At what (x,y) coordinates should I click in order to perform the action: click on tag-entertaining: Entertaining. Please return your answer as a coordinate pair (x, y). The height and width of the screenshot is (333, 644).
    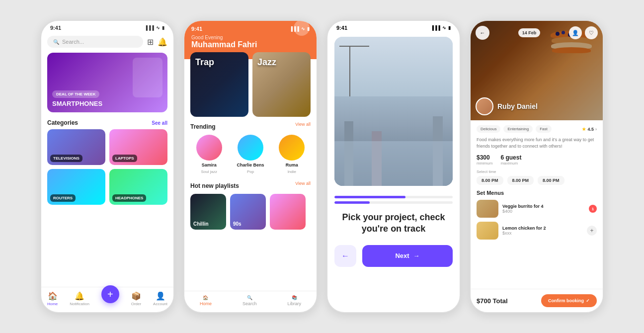
    Looking at the image, I should click on (518, 129).